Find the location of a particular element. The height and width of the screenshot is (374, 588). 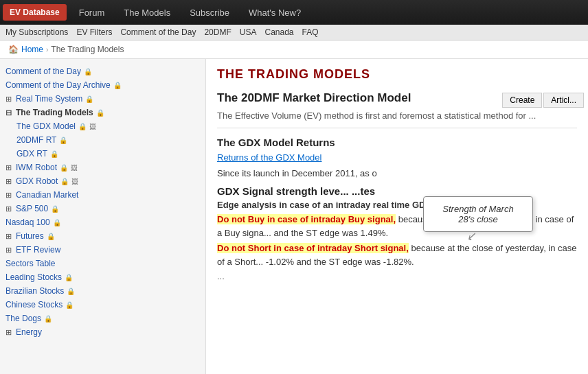

sidebar-item-label: GDX Robot is located at coordinates (37, 181).